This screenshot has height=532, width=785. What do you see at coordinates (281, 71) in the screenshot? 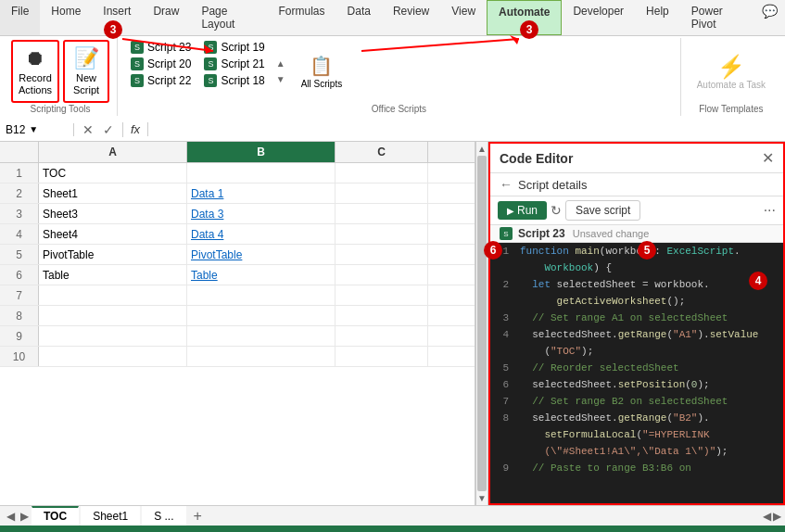
I see `scripts-scroll: ▲ ▼` at bounding box center [281, 71].